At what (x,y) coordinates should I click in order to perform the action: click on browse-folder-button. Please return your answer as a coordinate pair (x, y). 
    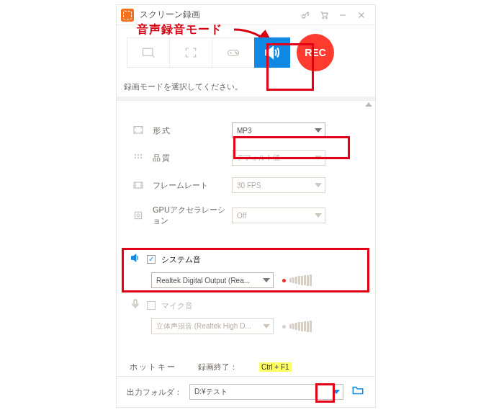
    Looking at the image, I should click on (358, 392).